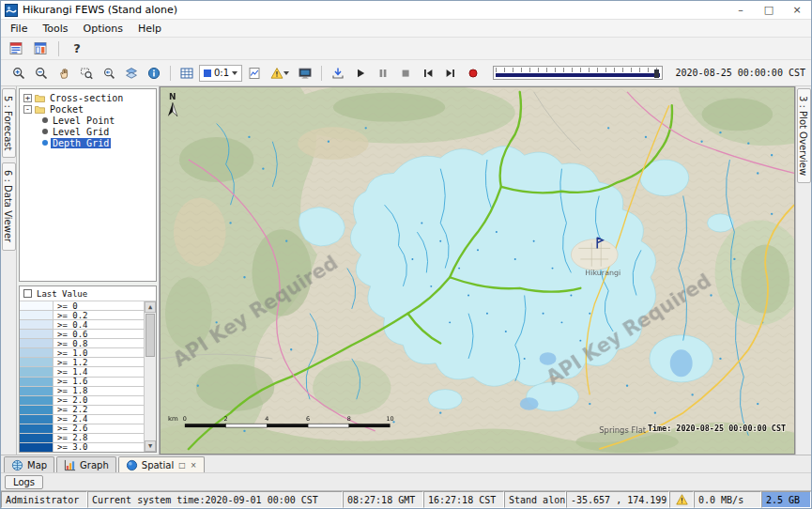 The height and width of the screenshot is (509, 812). I want to click on timeline-slider, so click(577, 73).